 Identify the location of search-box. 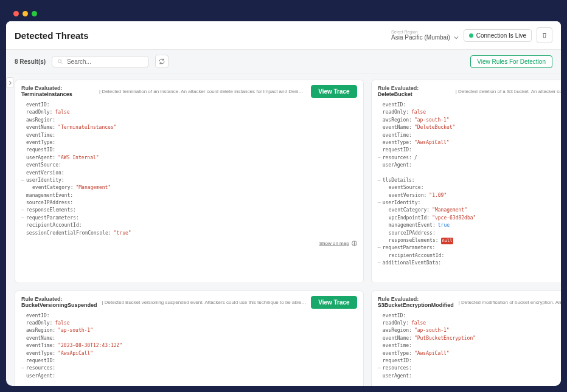
(100, 62).